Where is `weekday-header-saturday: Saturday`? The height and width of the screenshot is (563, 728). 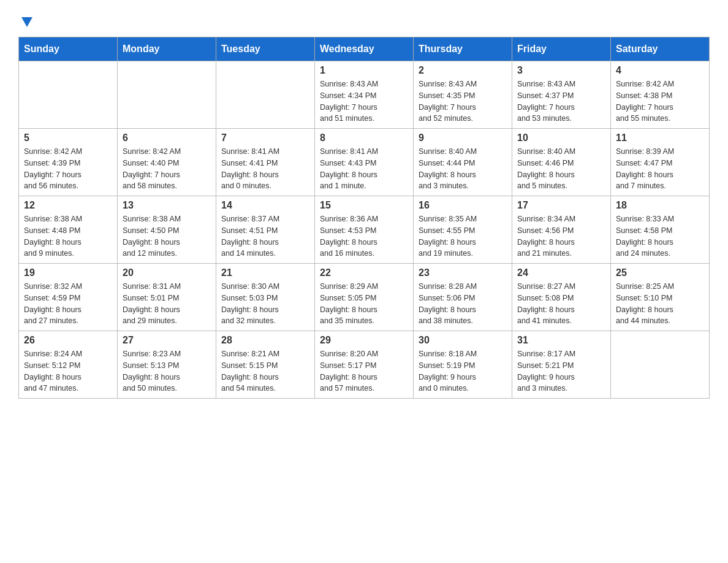
weekday-header-saturday: Saturday is located at coordinates (661, 49).